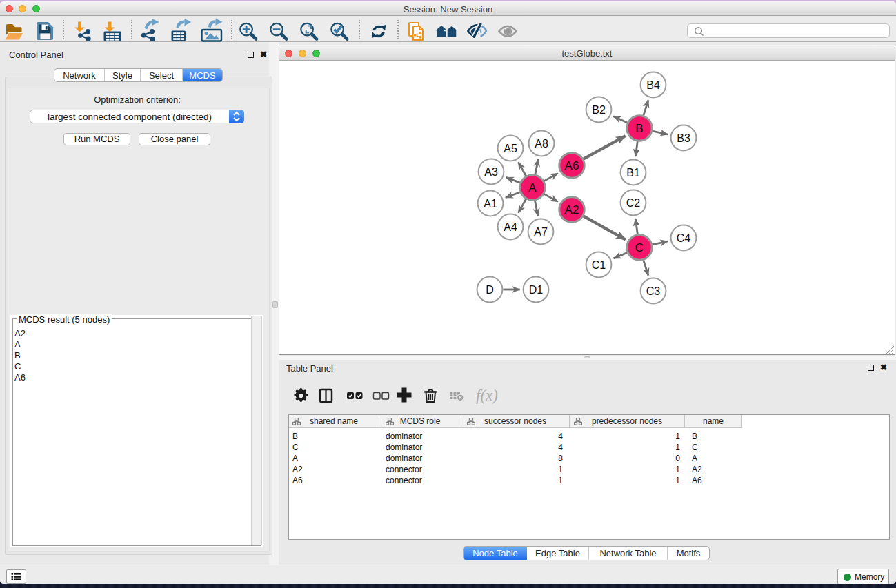 The width and height of the screenshot is (896, 588). Describe the element at coordinates (490, 290) in the screenshot. I see `svg-text: D` at that location.